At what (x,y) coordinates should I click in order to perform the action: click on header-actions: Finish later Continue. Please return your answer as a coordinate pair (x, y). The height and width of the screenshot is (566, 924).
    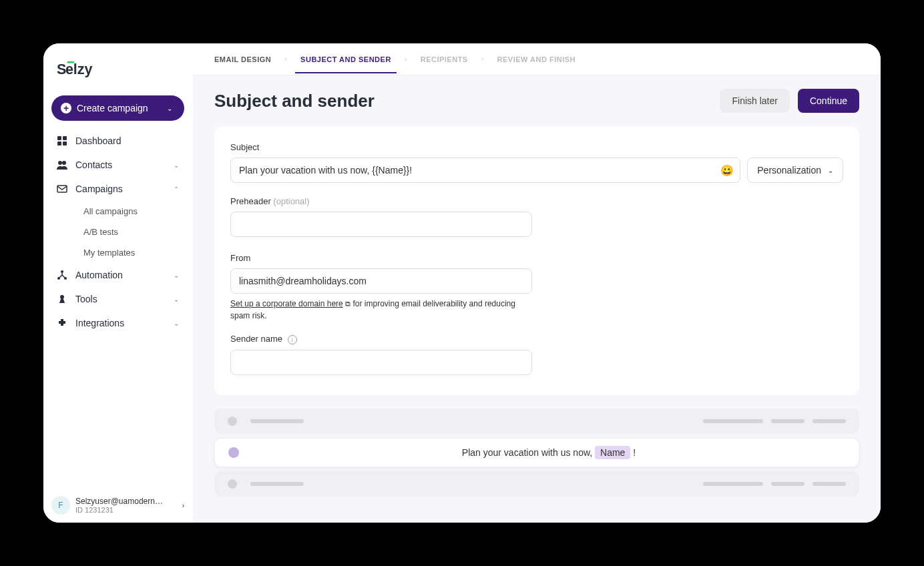
    Looking at the image, I should click on (789, 101).